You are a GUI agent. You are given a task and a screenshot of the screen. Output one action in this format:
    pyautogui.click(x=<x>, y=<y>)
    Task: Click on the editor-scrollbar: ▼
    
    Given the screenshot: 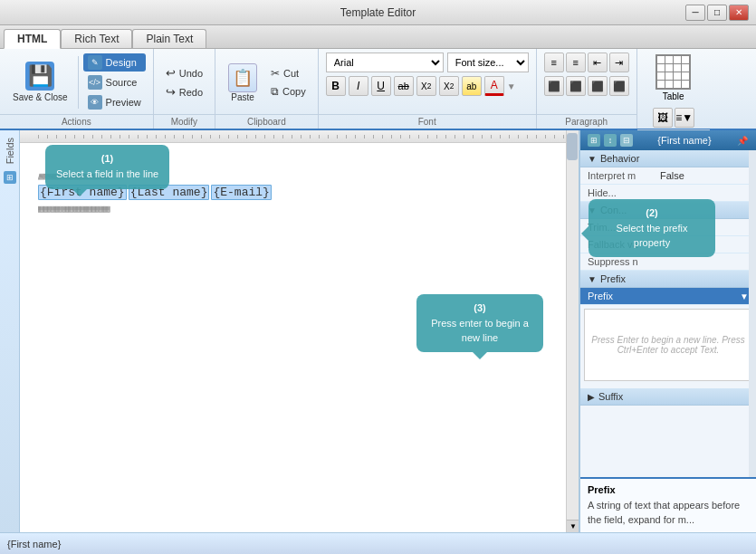 What is the action you would take?
    pyautogui.click(x=572, y=331)
    